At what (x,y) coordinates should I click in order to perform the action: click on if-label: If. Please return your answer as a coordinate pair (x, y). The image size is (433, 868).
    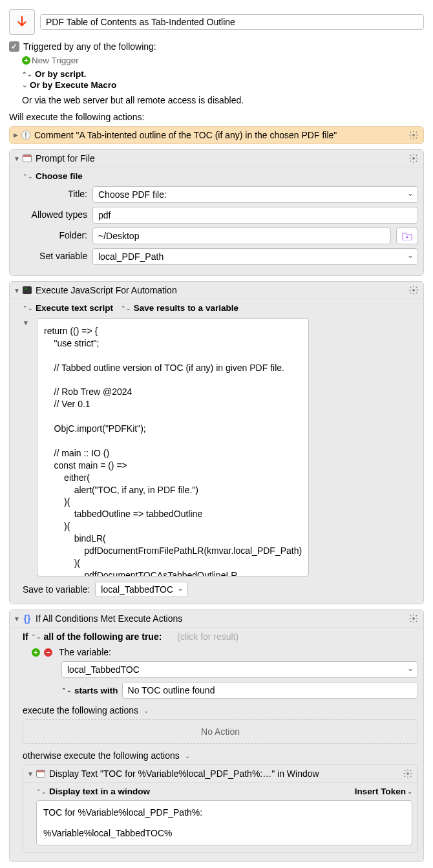
    Looking at the image, I should click on (26, 637).